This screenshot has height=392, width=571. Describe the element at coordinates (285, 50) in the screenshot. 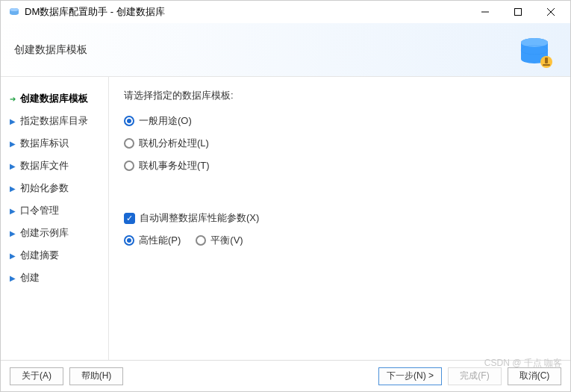

I see `header: 创建数据库模板` at that location.